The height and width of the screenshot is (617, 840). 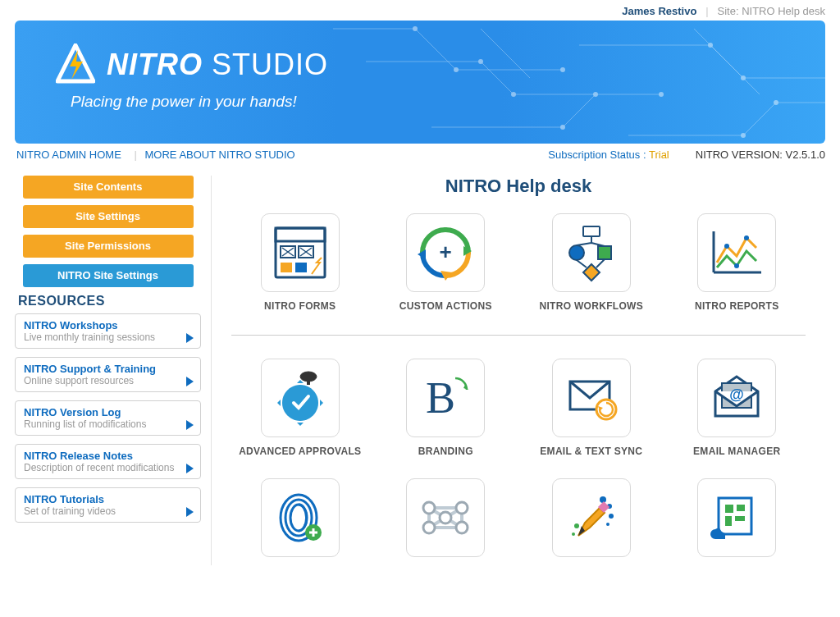 I want to click on utility-row: NITRO ADMIN HOME | MORE ABOUT NITRO STUD…, so click(x=420, y=159).